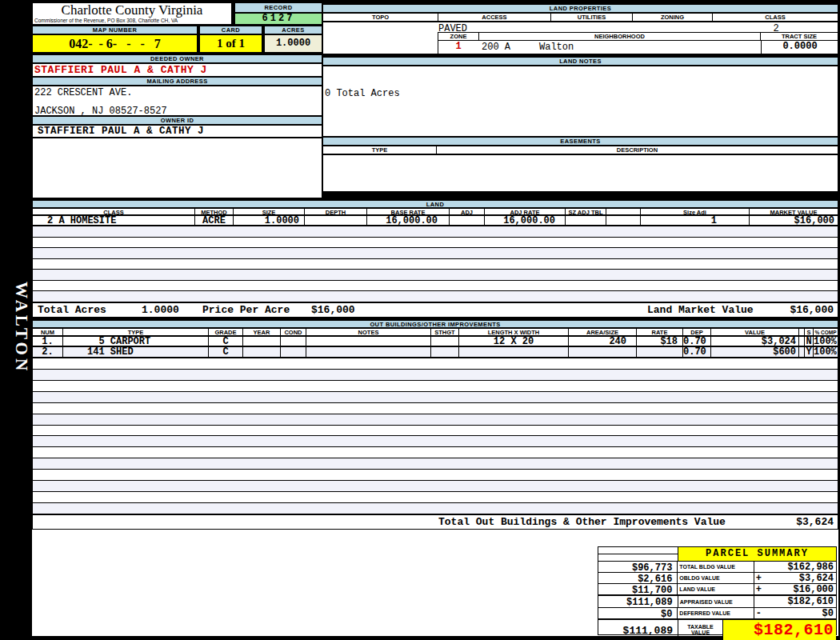 This screenshot has width=840, height=640. I want to click on card-value: 1 of 1, so click(230, 43).